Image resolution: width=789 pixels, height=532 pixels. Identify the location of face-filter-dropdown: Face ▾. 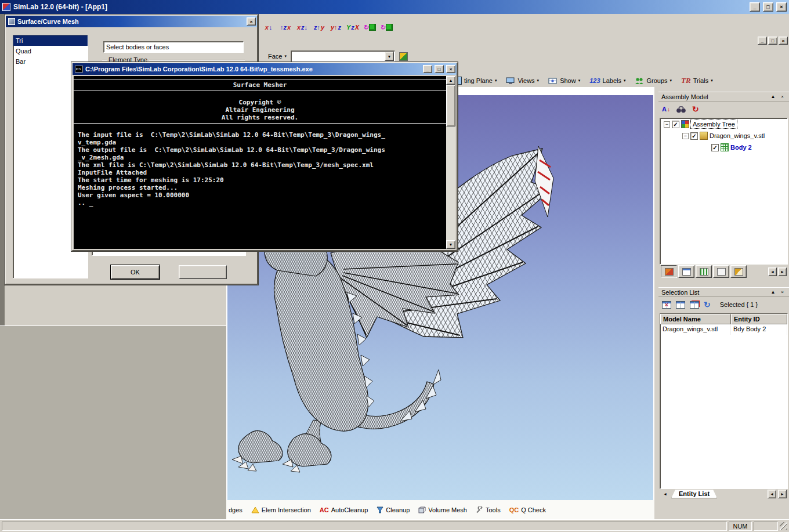
(277, 56).